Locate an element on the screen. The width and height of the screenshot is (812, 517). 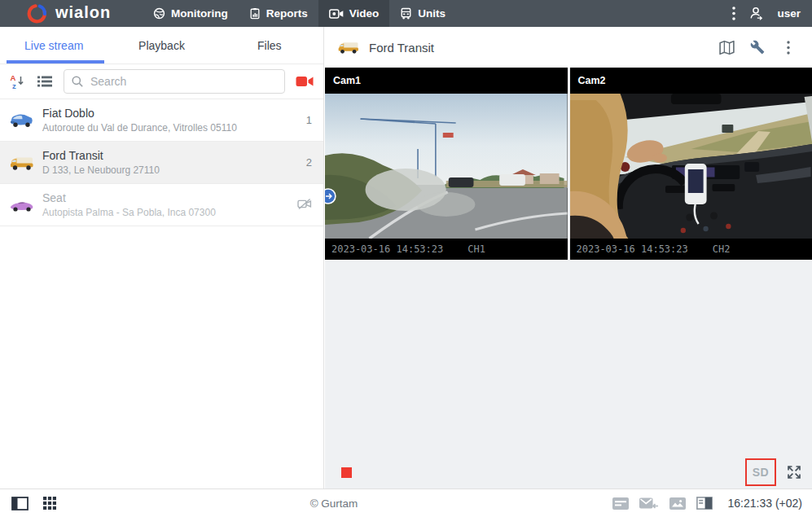
sort-az-icon: Az is located at coordinates (18, 81).